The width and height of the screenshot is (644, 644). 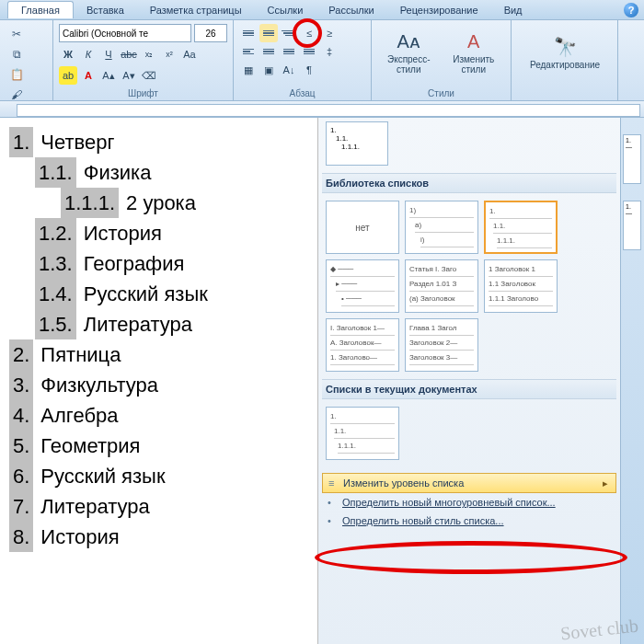 What do you see at coordinates (129, 75) in the screenshot?
I see `shrink-font-button: A▾` at bounding box center [129, 75].